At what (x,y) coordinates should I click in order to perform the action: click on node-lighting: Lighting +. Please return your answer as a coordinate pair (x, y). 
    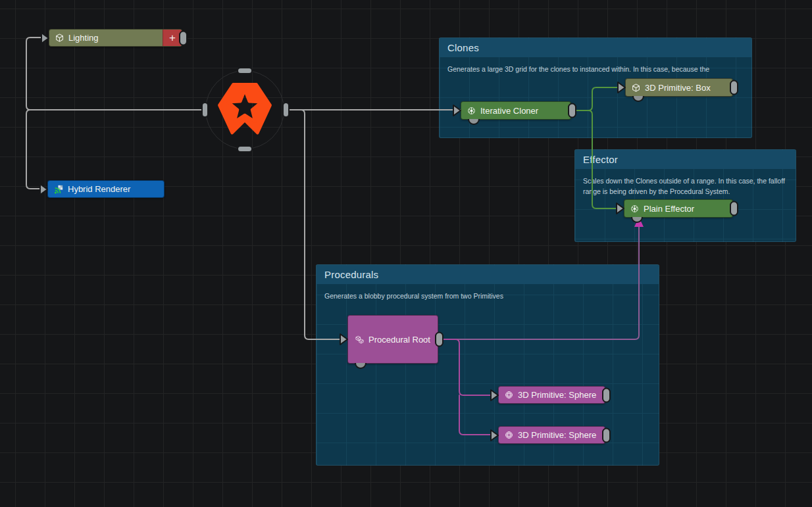
    Looking at the image, I should click on (116, 38).